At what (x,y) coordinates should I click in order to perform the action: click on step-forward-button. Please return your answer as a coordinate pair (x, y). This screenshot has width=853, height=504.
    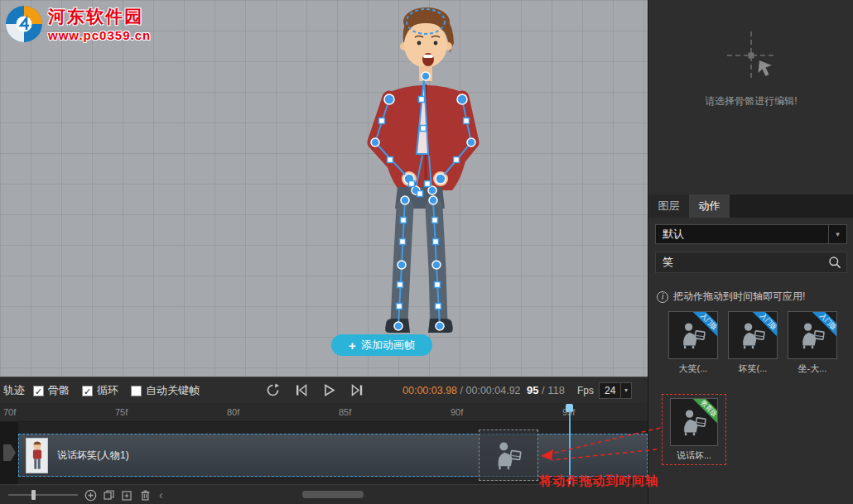
    Looking at the image, I should click on (357, 391).